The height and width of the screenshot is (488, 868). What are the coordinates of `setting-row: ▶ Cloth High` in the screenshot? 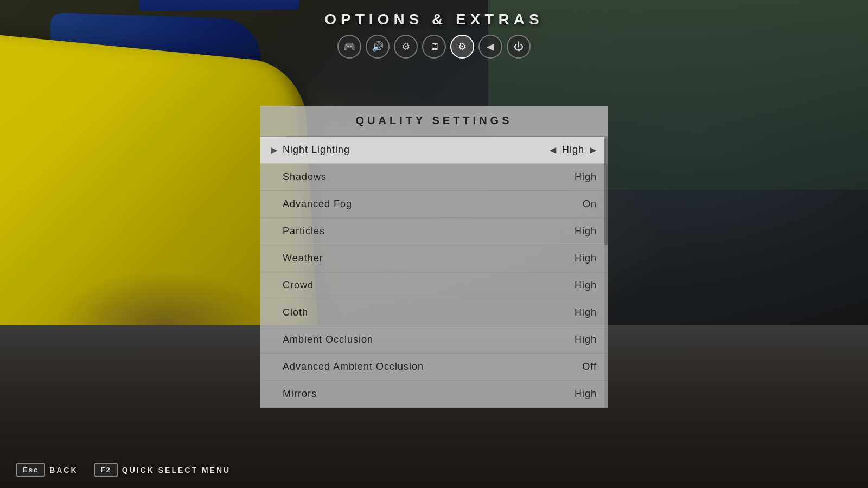 It's located at (434, 313).